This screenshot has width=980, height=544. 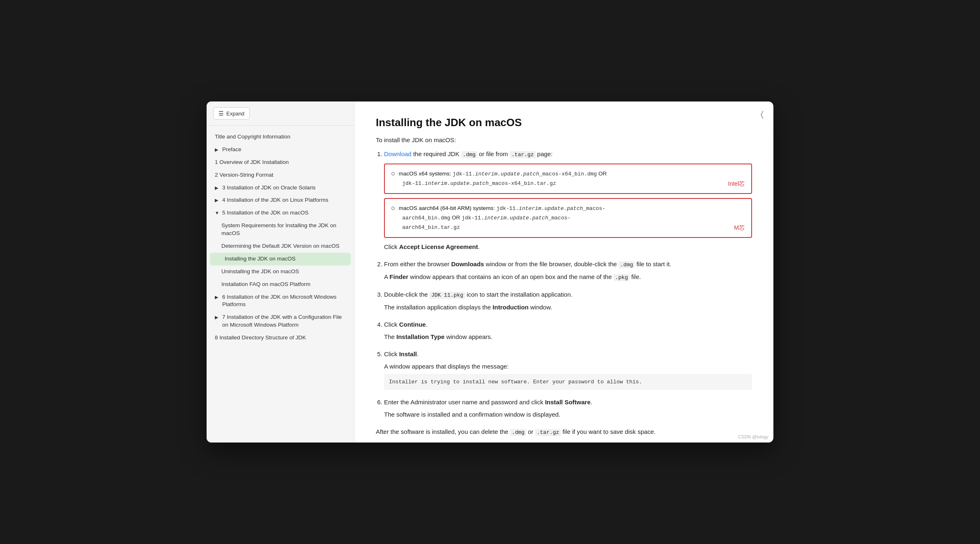 What do you see at coordinates (235, 113) in the screenshot?
I see `expand-label: Expand` at bounding box center [235, 113].